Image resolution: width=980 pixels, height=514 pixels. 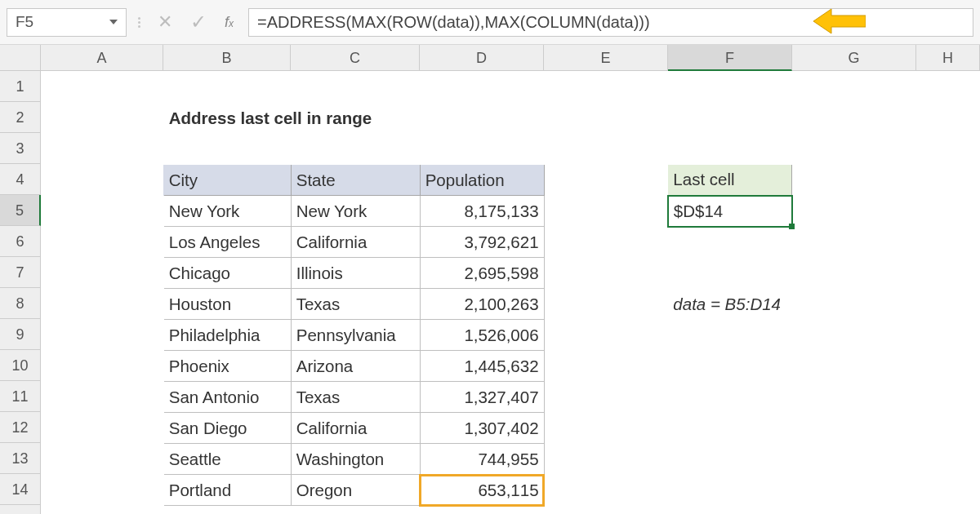 What do you see at coordinates (20, 509) in the screenshot?
I see `row-header: 15` at bounding box center [20, 509].